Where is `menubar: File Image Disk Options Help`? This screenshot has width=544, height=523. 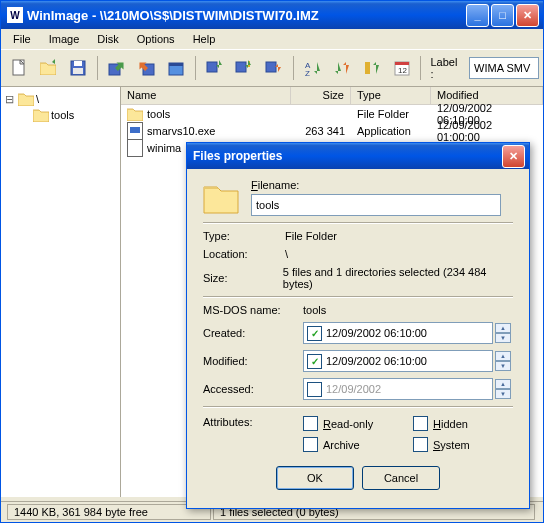 menubar: File Image Disk Options Help is located at coordinates (272, 39).